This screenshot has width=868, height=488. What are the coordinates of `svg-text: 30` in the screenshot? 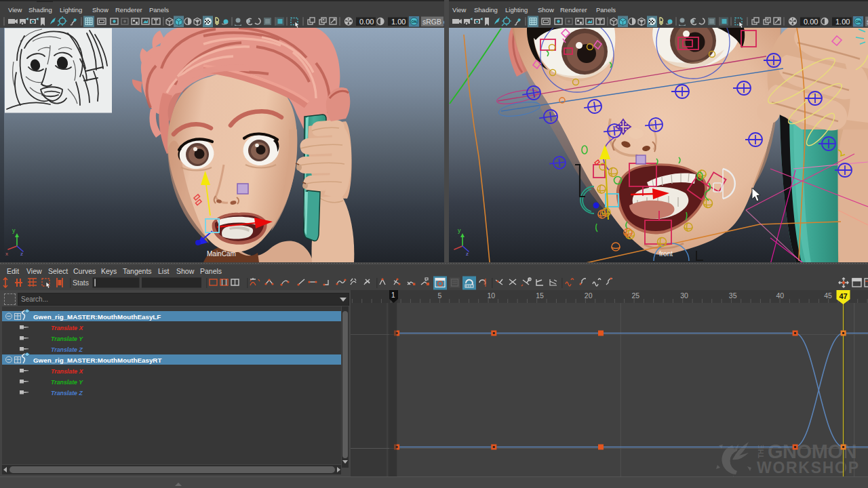 It's located at (684, 296).